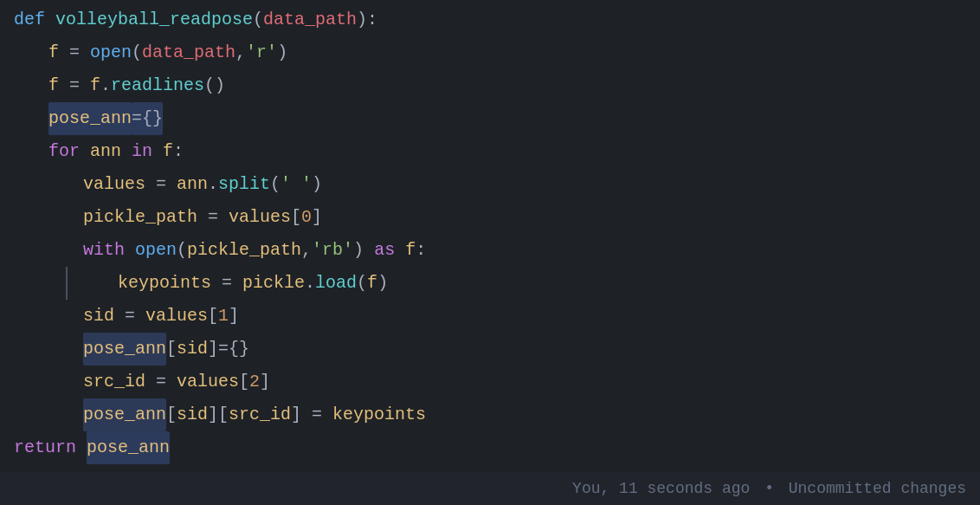  Describe the element at coordinates (35, 20) in the screenshot. I see `token: def` at that location.